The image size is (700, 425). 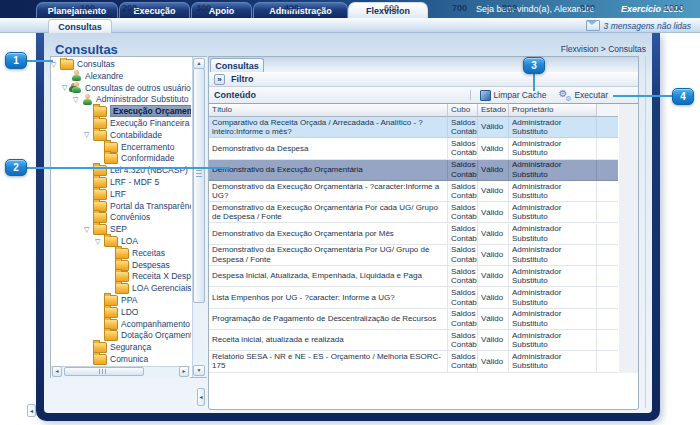 I want to click on tree-item: Conformidade, so click(x=134, y=158).